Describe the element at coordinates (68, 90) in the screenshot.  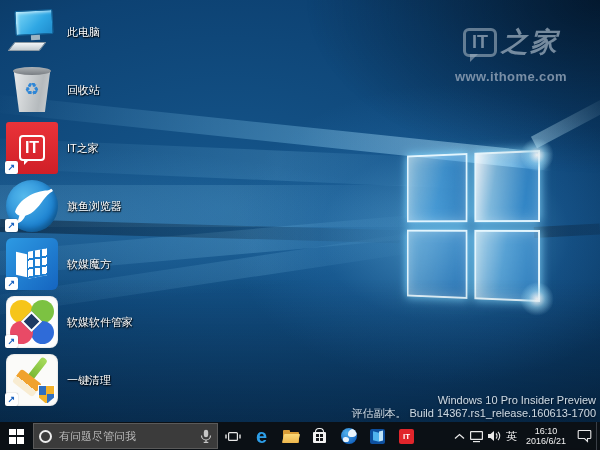
I see `desktop-icon-recycle-bin: 回收站` at that location.